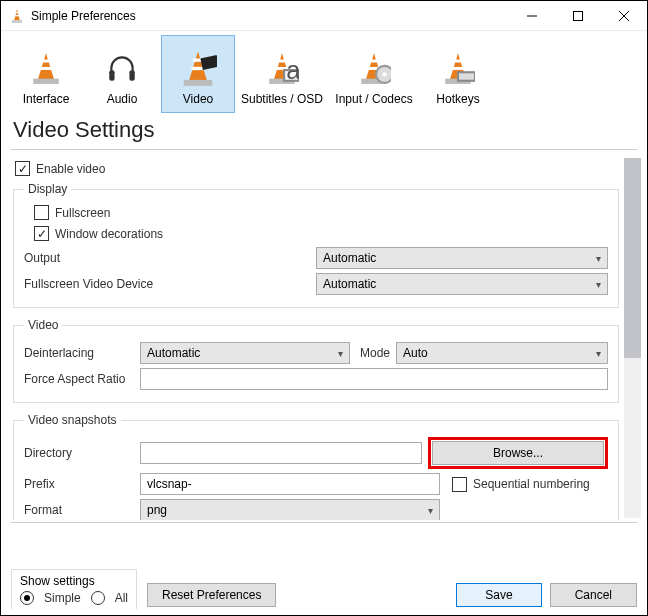 The height and width of the screenshot is (616, 648). What do you see at coordinates (316, 360) in the screenshot?
I see `video-group: Video Deinterlacing Automatic Mode Auto …` at bounding box center [316, 360].